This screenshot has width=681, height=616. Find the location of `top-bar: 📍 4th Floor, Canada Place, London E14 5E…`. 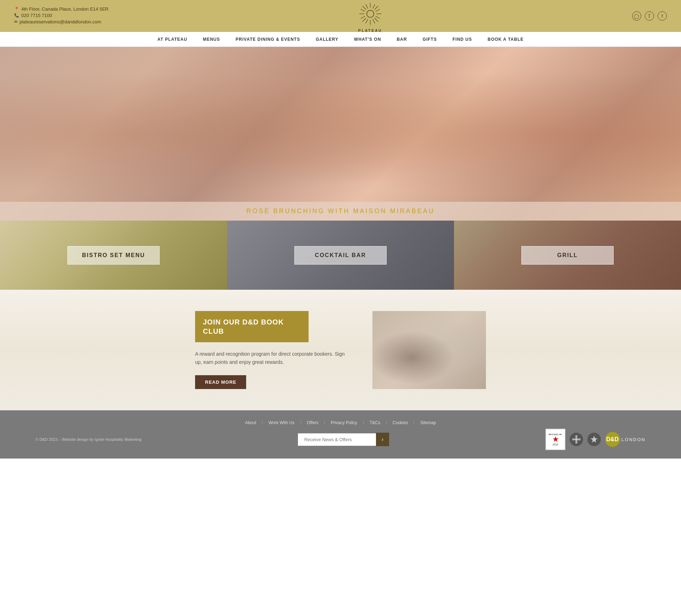

top-bar: 📍 4th Floor, Canada Place, London E14 5E… is located at coordinates (340, 16).